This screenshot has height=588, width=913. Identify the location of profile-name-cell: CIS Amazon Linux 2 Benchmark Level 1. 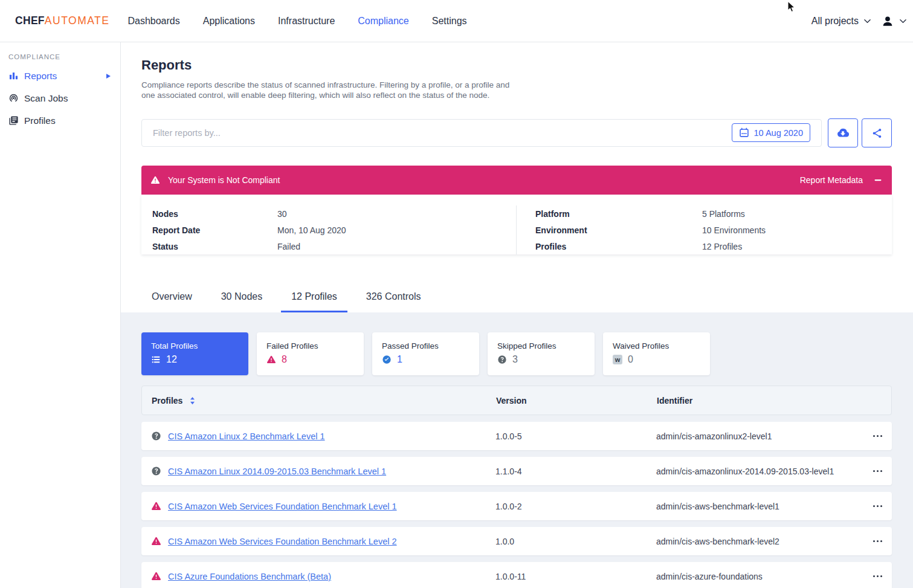
(323, 436).